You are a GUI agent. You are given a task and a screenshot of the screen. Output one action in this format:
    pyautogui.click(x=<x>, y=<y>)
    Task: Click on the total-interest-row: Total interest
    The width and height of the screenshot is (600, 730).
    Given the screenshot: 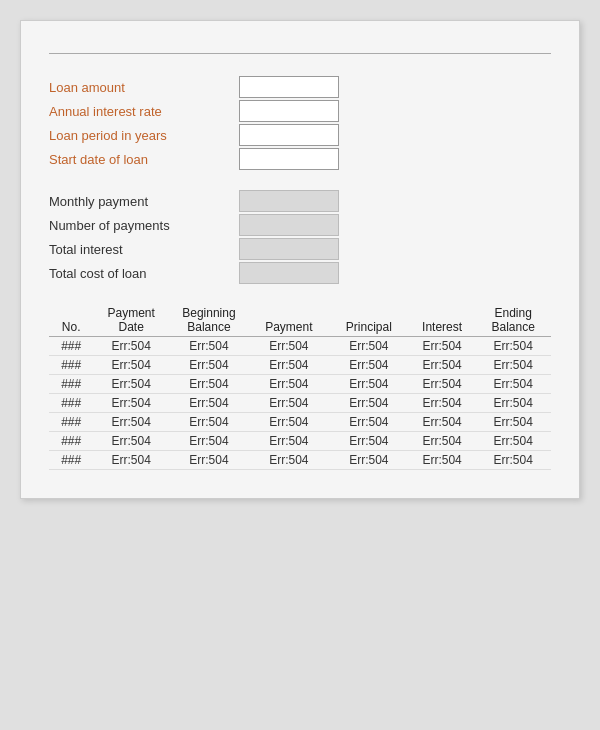 What is the action you would take?
    pyautogui.click(x=300, y=249)
    